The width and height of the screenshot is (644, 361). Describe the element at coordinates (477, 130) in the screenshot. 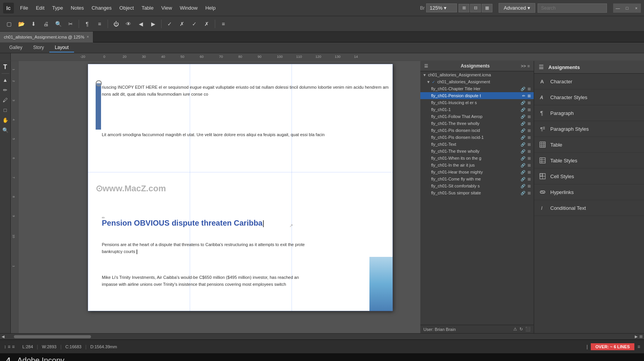

I see `tree-item-6: fly_ch01-Pis dionsen iscid 🔗 ⊞` at that location.